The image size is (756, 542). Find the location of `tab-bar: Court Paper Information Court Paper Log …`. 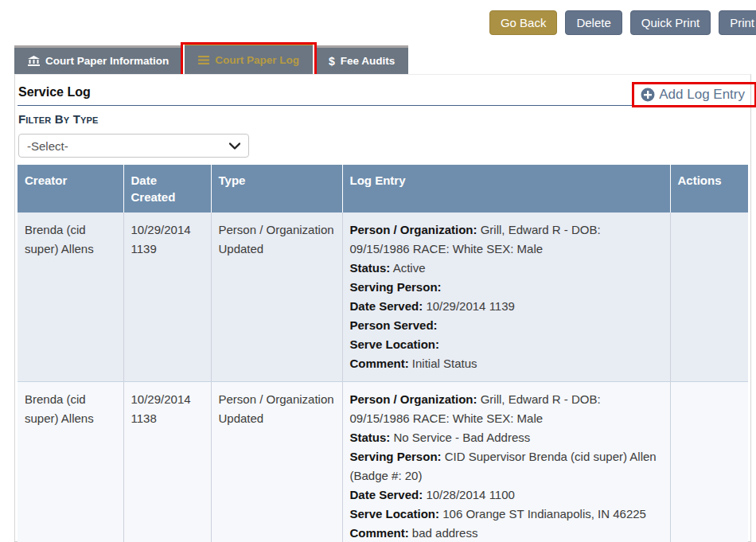

tab-bar: Court Paper Information Court Paper Log … is located at coordinates (212, 58).